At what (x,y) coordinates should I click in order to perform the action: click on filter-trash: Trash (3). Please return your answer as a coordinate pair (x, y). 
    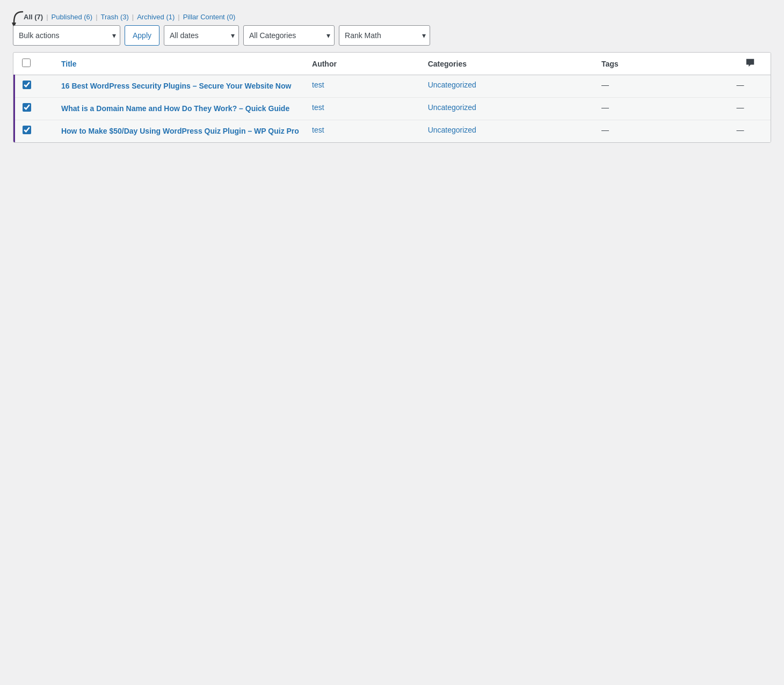
    Looking at the image, I should click on (115, 17).